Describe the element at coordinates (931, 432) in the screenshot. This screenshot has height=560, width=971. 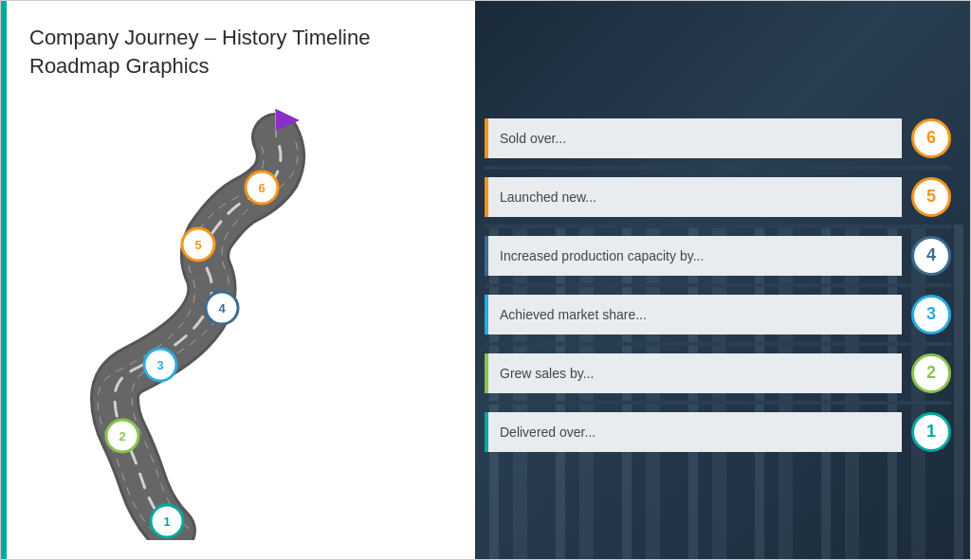
I see `timeline-circle-1: 1` at that location.